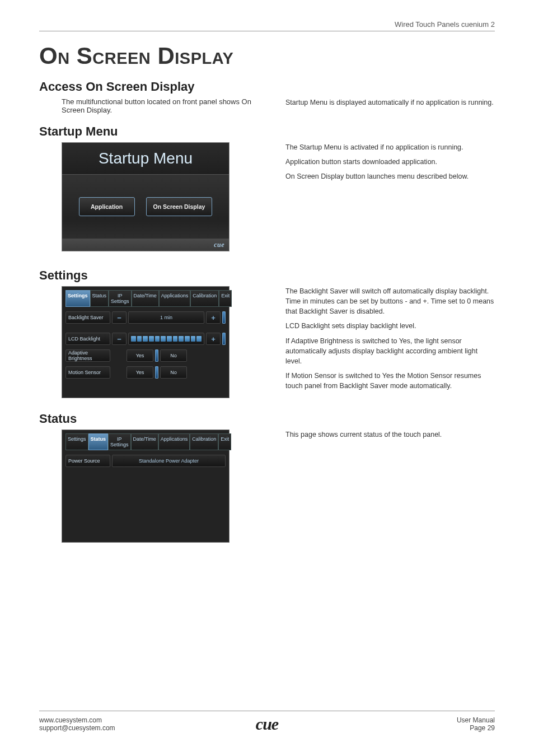  I want to click on settings-tab-row: Settings Status IP Settings Date/Time Ap…, so click(146, 298).